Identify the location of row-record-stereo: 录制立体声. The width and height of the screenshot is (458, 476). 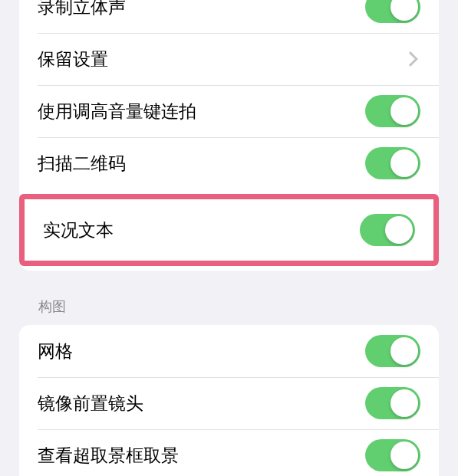
(229, 17).